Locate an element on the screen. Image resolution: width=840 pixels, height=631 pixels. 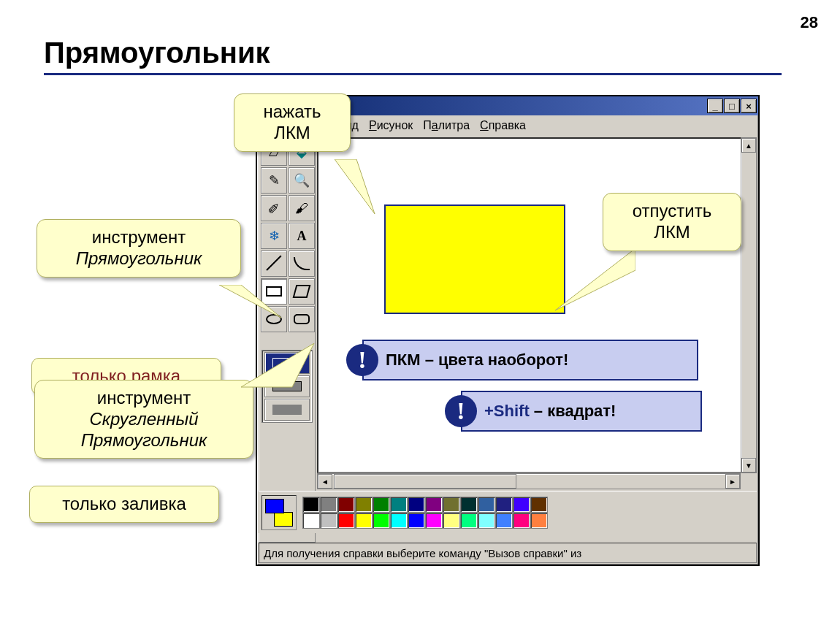
toolbox: ▱ ⬙ ✎ 🔍 ✏ 🖌 ❄ A is located at coordinates (287, 340).